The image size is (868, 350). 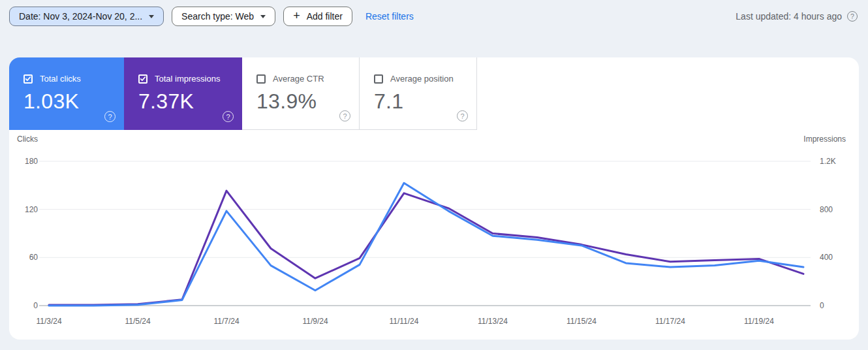 What do you see at coordinates (796, 16) in the screenshot?
I see `last-updated: Last updated: 4 hours ago ?` at bounding box center [796, 16].